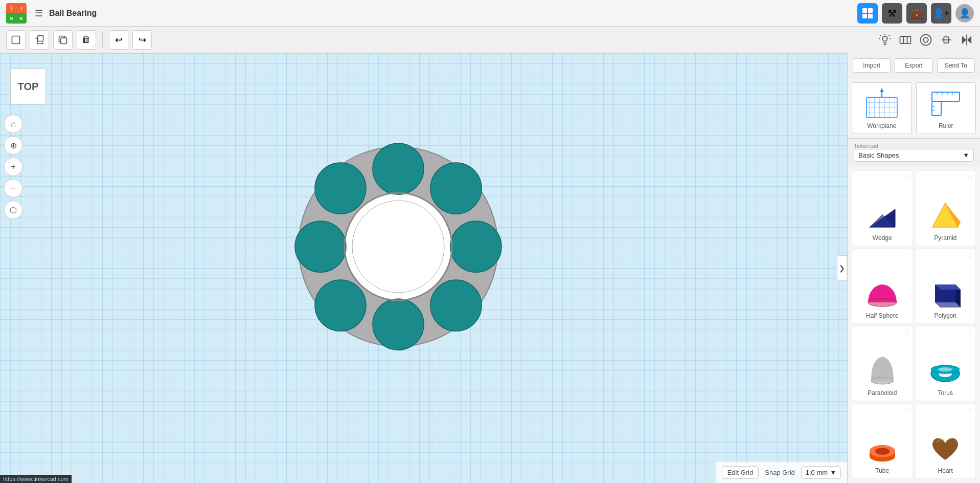  I want to click on separator, so click(102, 40).